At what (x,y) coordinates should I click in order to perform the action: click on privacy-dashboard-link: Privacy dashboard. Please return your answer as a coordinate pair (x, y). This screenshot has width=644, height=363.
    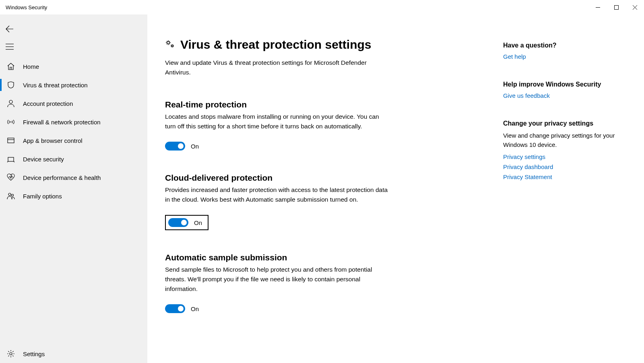
    Looking at the image, I should click on (566, 167).